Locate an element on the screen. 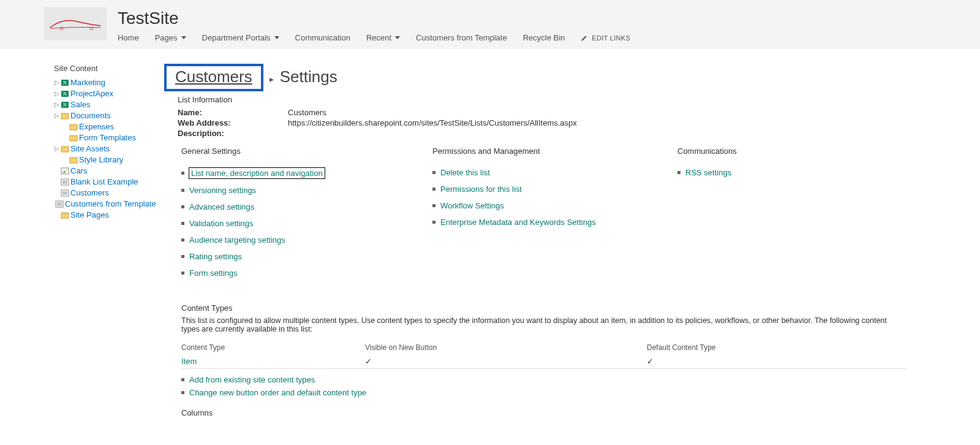 This screenshot has width=980, height=445. nav-label: Recent is located at coordinates (379, 38).